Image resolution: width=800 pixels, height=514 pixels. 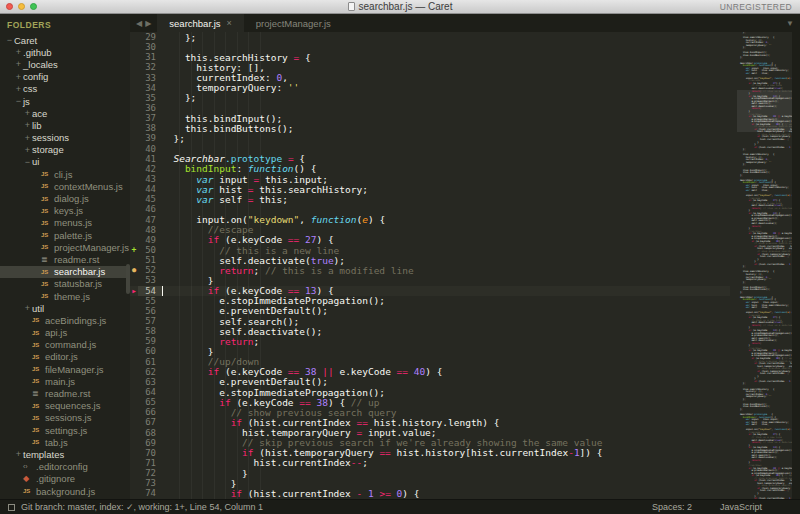 I want to click on code-line: 34 temporaryQuery: '', so click(x=430, y=88).